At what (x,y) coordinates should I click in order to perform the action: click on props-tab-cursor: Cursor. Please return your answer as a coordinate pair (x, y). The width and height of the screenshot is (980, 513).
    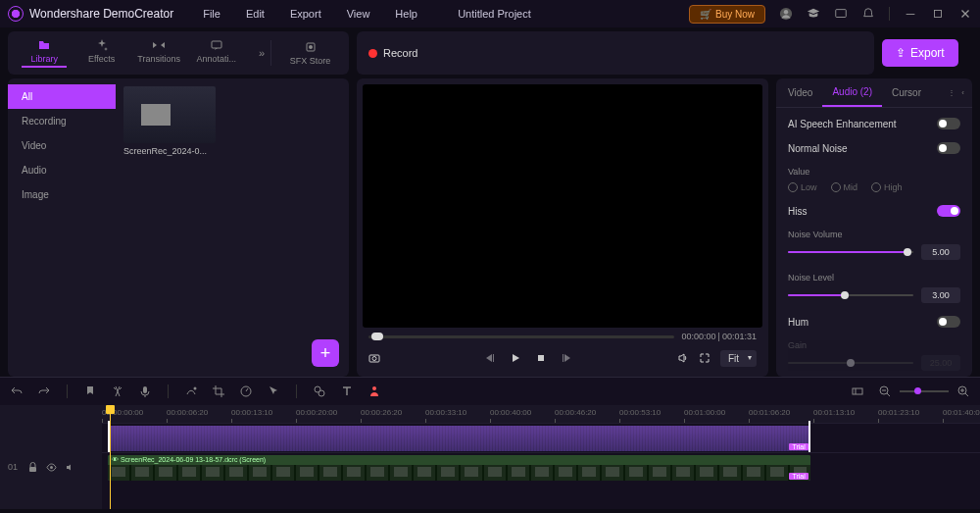
    Looking at the image, I should click on (906, 92).